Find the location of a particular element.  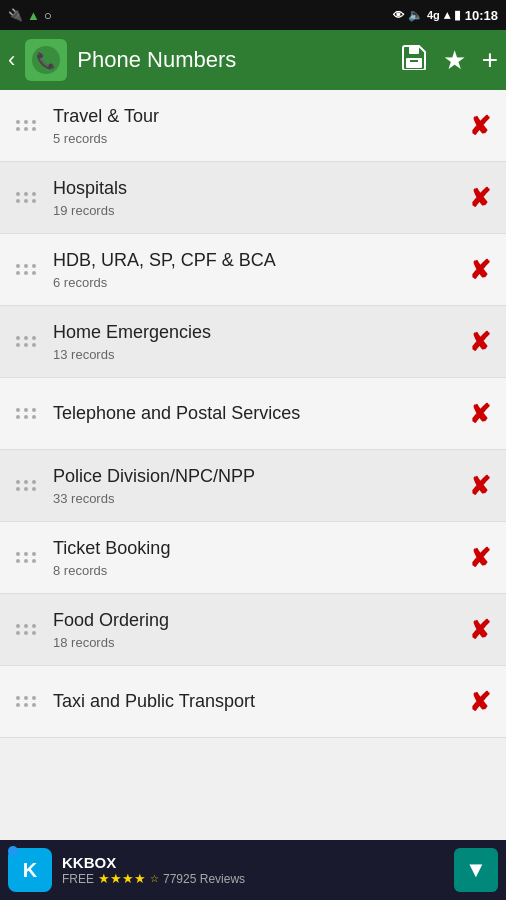

item-text: HDB, URA, SP, CPF & BCA6 records is located at coordinates (258, 269).